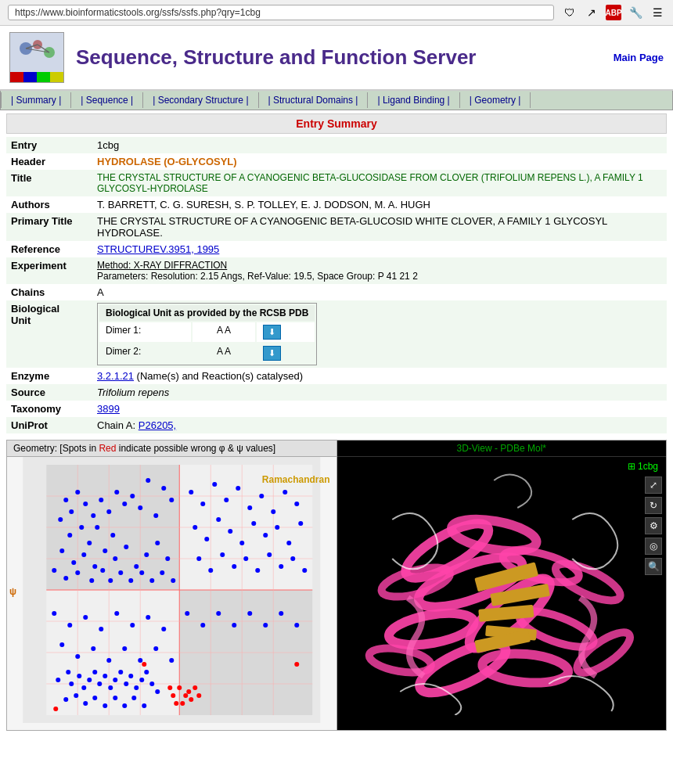  I want to click on value-header: HYDROLASE (O-GLYCOSYL), so click(380, 161).